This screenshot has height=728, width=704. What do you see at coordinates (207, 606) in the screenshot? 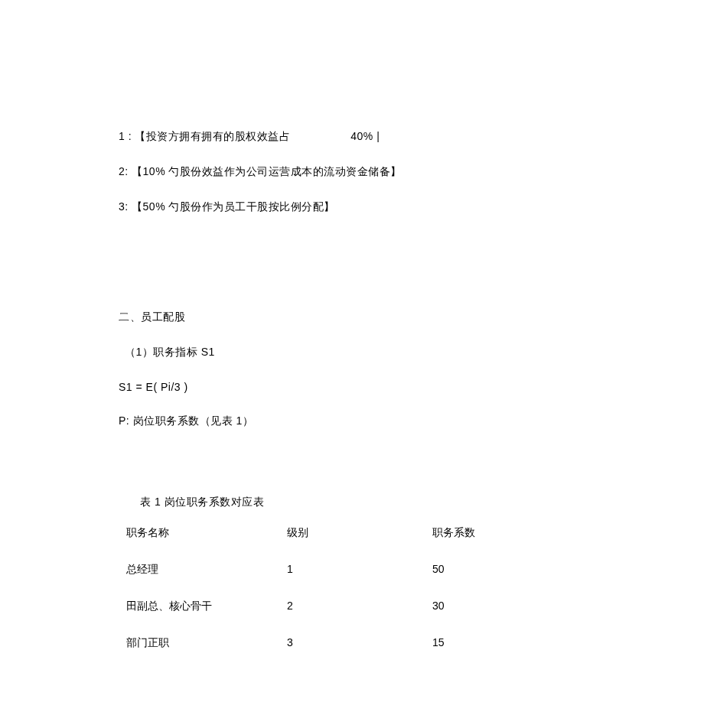
I see `cell-name: 田副总、核心骨干` at bounding box center [207, 606].